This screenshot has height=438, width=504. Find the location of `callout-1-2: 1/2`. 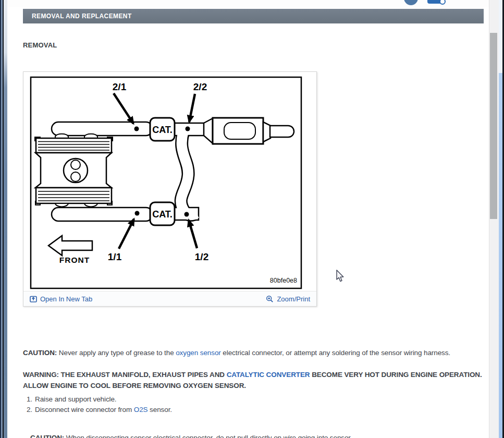

callout-1-2: 1/2 is located at coordinates (202, 257).